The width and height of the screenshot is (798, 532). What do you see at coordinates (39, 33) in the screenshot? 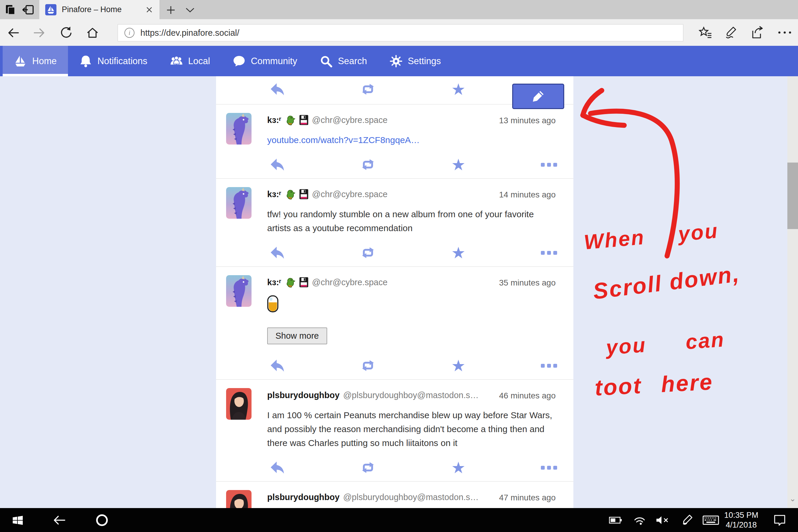
I see `forward-icon` at bounding box center [39, 33].